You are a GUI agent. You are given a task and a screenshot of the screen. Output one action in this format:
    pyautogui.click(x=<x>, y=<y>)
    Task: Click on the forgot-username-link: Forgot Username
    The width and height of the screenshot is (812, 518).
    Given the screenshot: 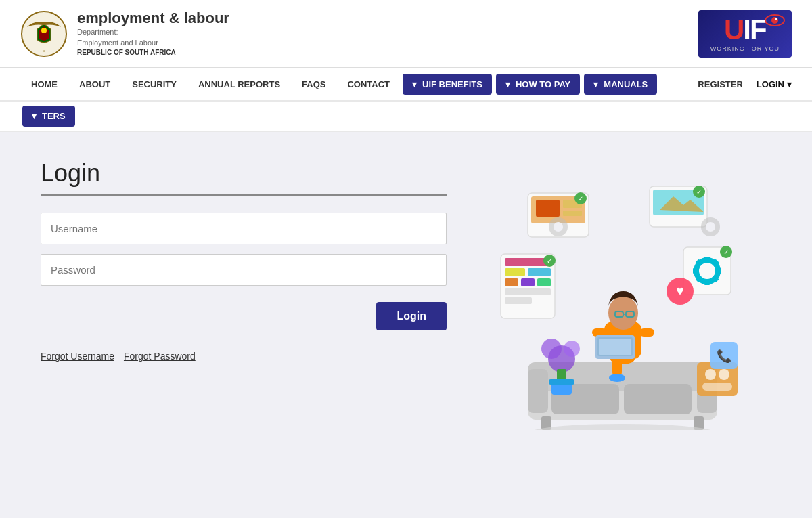 What is the action you would take?
    pyautogui.click(x=77, y=356)
    